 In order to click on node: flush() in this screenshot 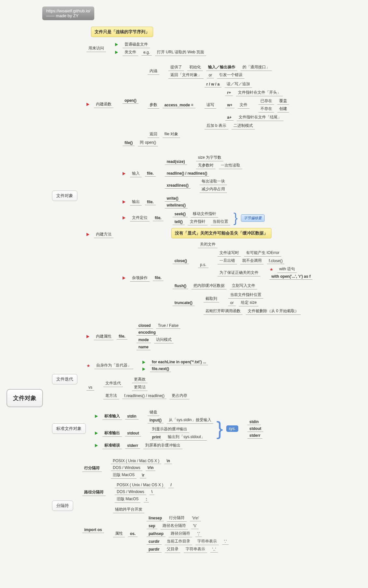, I will do `click(181, 286)`.